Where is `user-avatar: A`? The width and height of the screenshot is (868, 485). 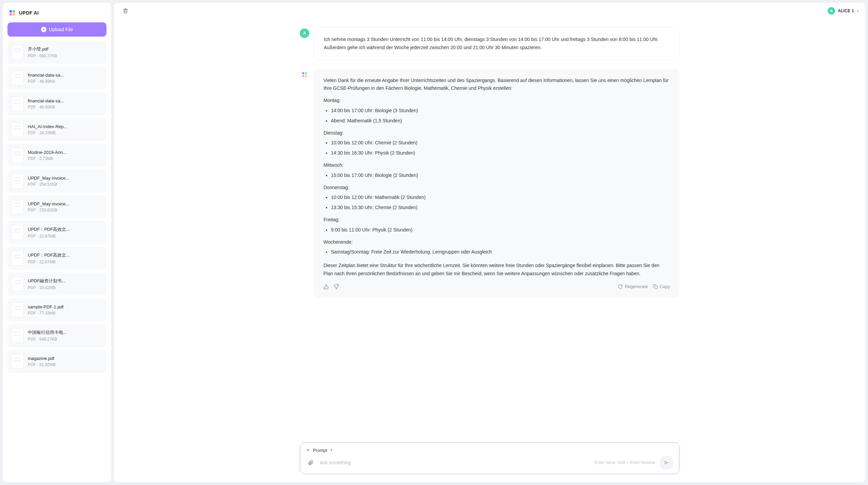
user-avatar: A is located at coordinates (304, 33).